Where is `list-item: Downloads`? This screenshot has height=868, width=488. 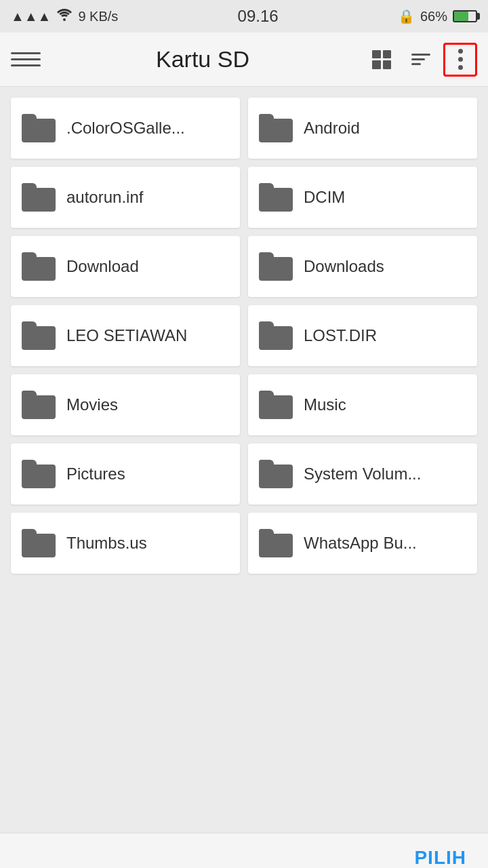 list-item: Downloads is located at coordinates (363, 267).